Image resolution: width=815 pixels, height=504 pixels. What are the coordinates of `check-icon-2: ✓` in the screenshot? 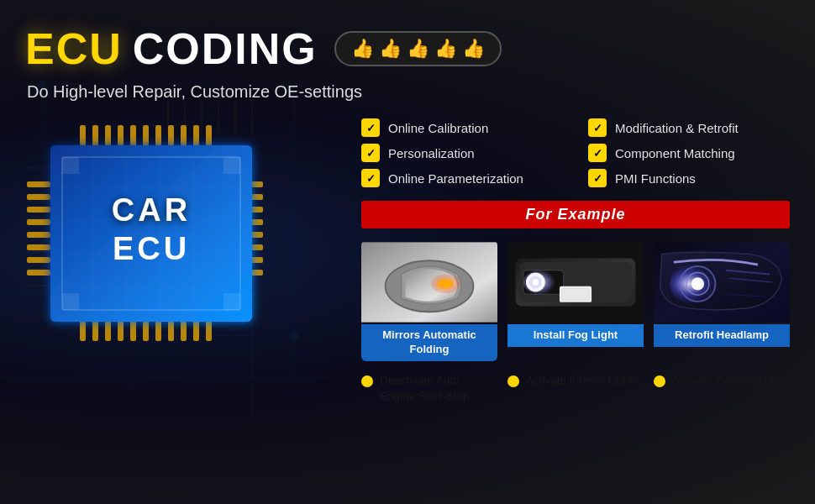 It's located at (597, 128).